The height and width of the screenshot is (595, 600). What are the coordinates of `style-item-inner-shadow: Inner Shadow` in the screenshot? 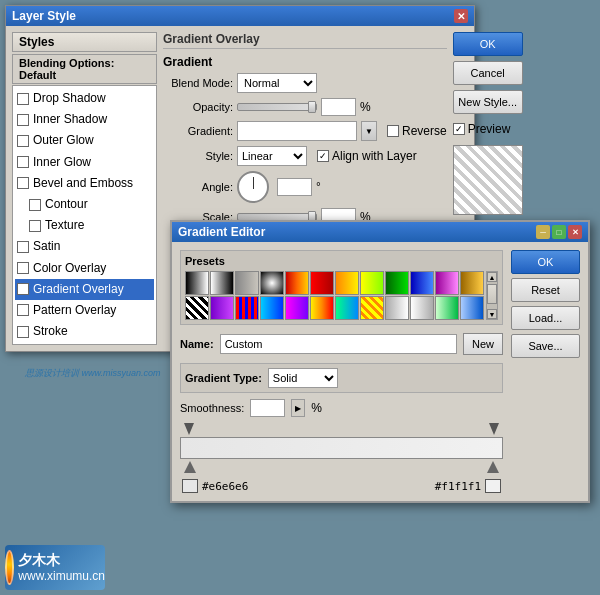 It's located at (84, 120).